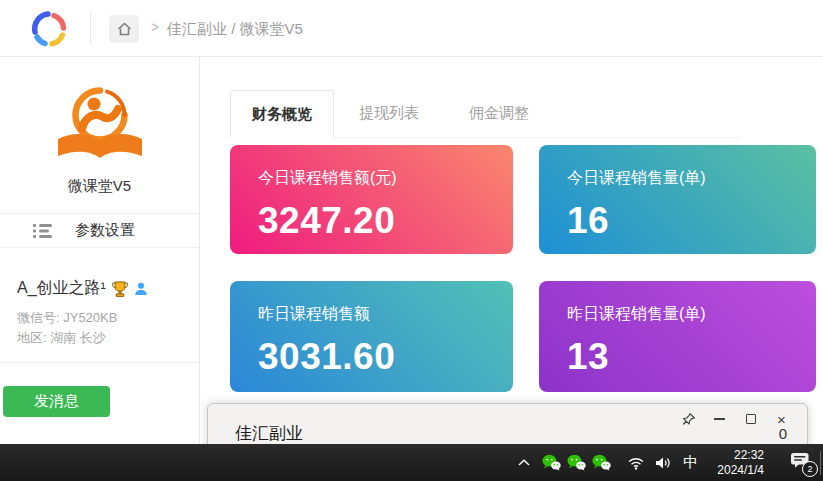 The height and width of the screenshot is (481, 823). I want to click on card-value: 13, so click(692, 357).